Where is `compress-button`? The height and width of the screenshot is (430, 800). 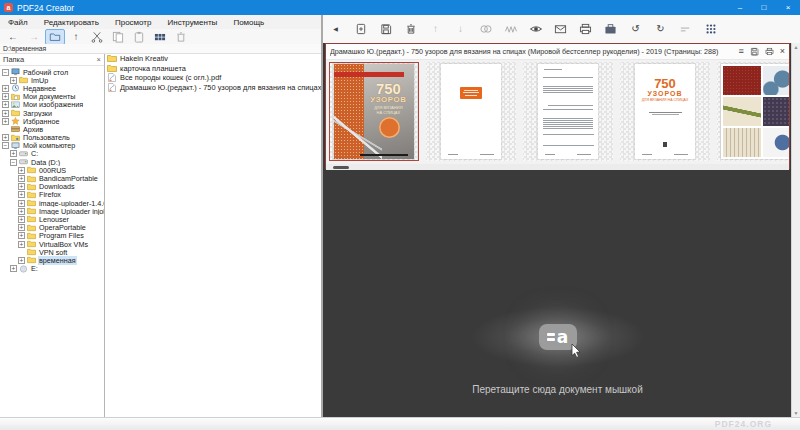
compress-button is located at coordinates (510, 29).